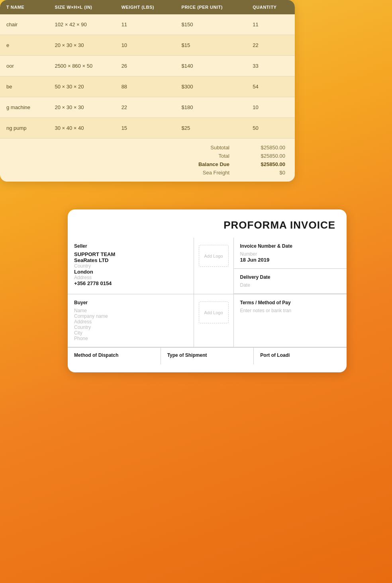 This screenshot has width=392, height=583. I want to click on table-row: ng pump30 × 40 × 4015$2550, so click(147, 128).